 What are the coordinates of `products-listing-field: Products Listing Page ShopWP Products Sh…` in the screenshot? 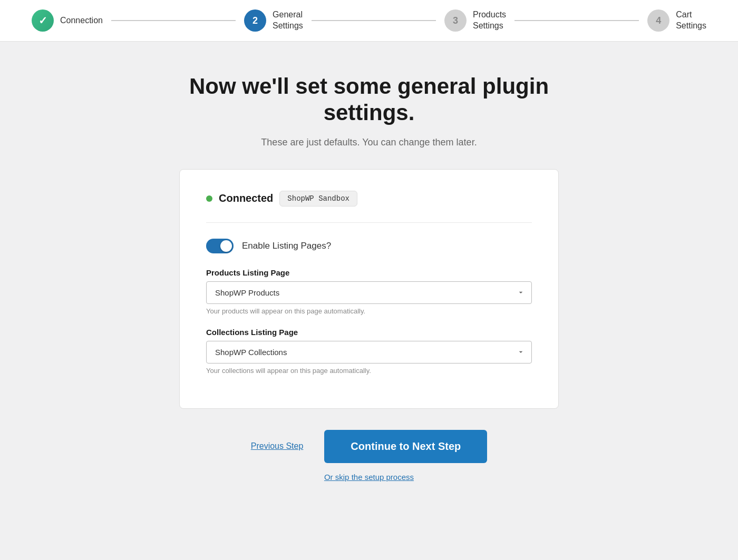 It's located at (369, 292).